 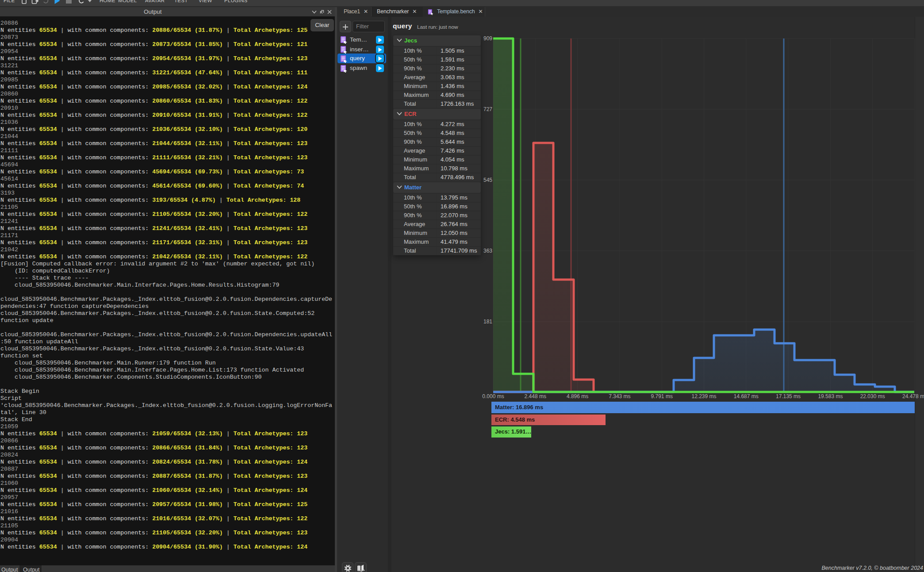 I want to click on svg-text: 4.896 ms, so click(x=578, y=396).